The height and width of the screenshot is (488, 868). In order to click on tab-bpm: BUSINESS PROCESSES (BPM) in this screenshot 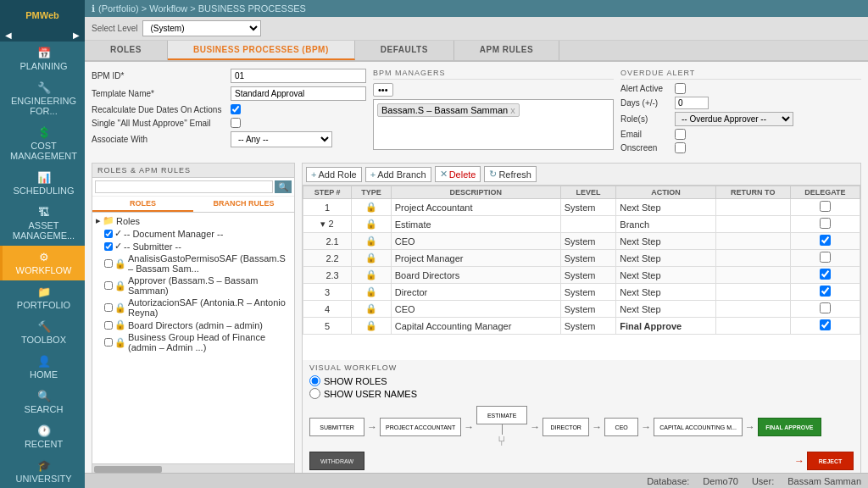, I will do `click(261, 51)`.